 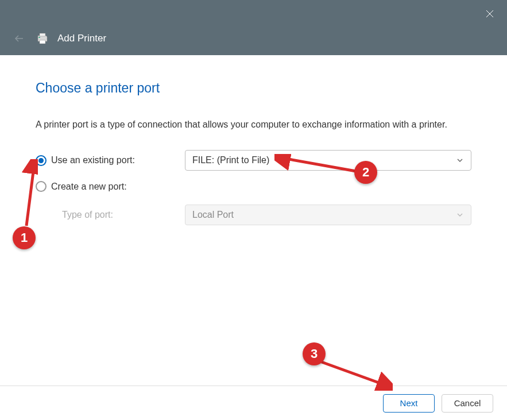 I want to click on port-type-label: Type of port:, so click(x=87, y=215).